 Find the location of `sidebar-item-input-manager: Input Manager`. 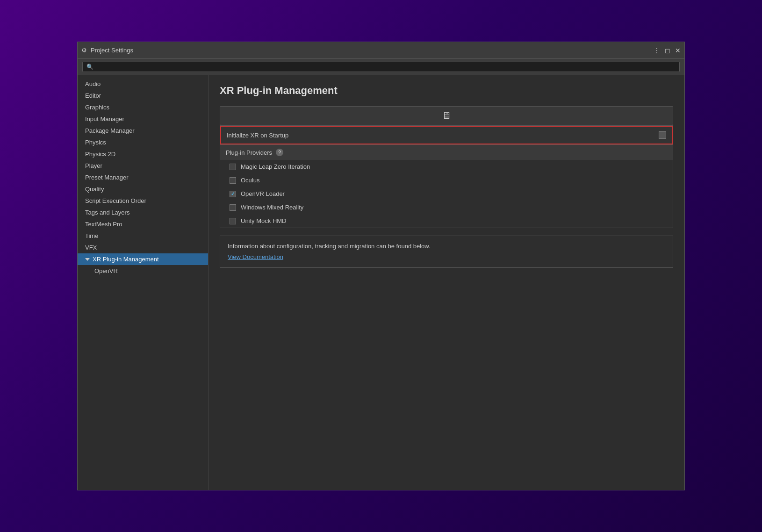

sidebar-item-input-manager: Input Manager is located at coordinates (143, 119).